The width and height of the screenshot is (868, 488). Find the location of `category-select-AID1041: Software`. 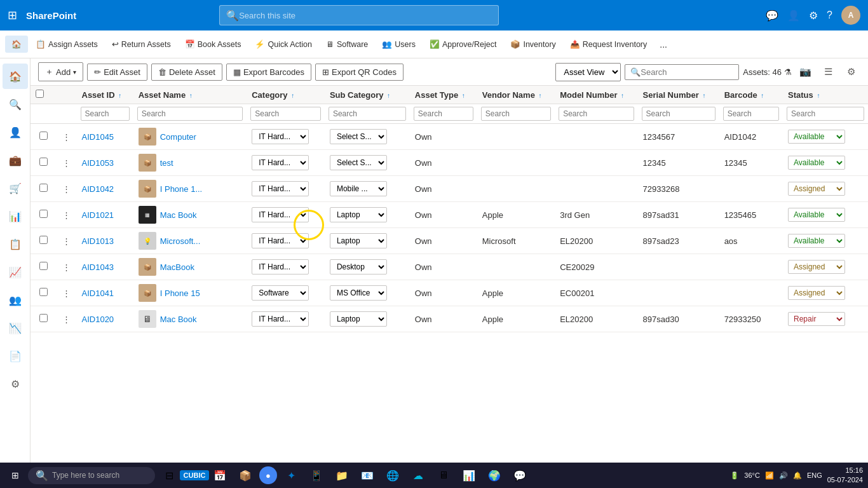

category-select-AID1041: Software is located at coordinates (280, 293).